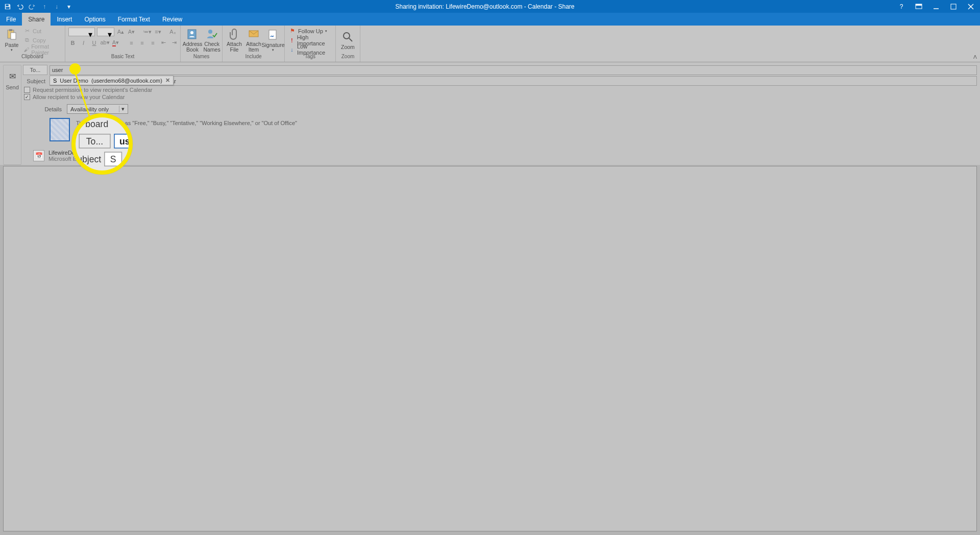  Describe the element at coordinates (254, 34) in the screenshot. I see `attach-item-icon` at that location.